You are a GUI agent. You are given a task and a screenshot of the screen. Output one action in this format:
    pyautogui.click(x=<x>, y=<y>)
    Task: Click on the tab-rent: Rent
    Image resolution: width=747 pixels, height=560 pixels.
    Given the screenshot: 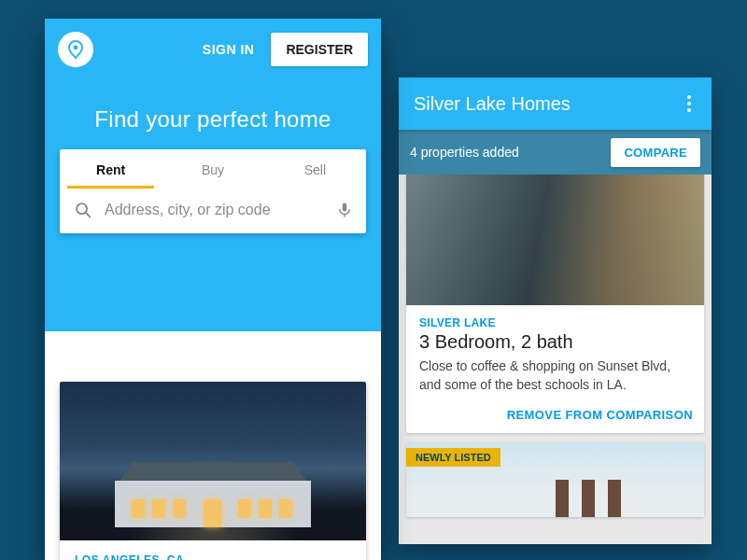 What is the action you would take?
    pyautogui.click(x=110, y=169)
    